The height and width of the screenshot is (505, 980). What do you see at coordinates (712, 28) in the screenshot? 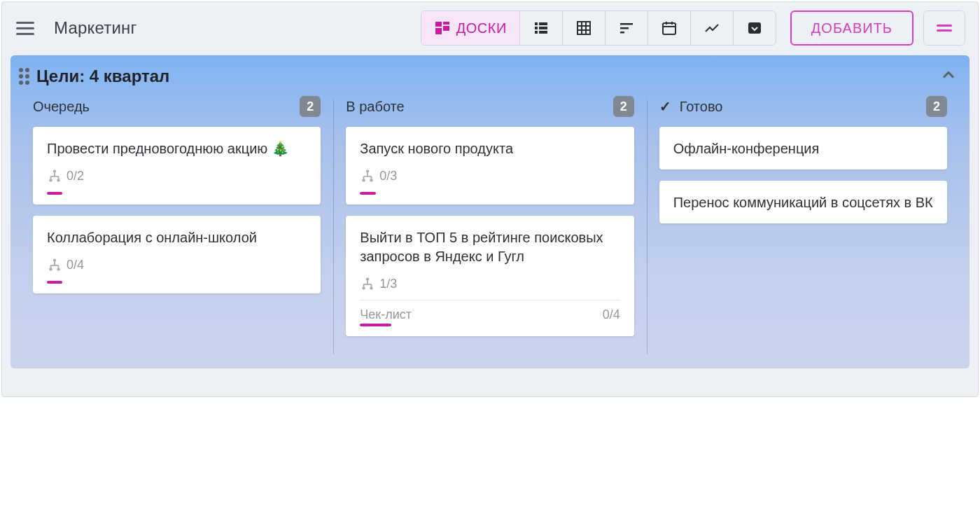
I see `activity-icon` at bounding box center [712, 28].